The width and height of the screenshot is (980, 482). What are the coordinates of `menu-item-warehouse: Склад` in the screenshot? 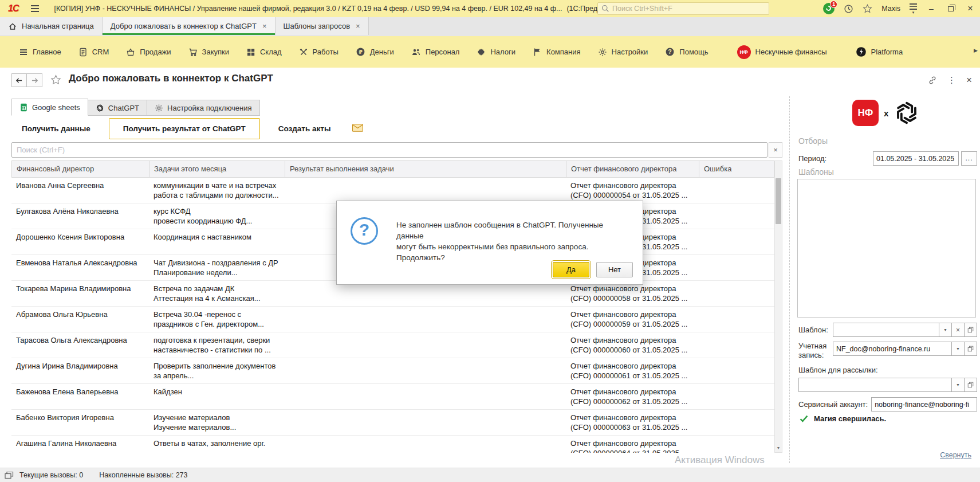 It's located at (264, 52).